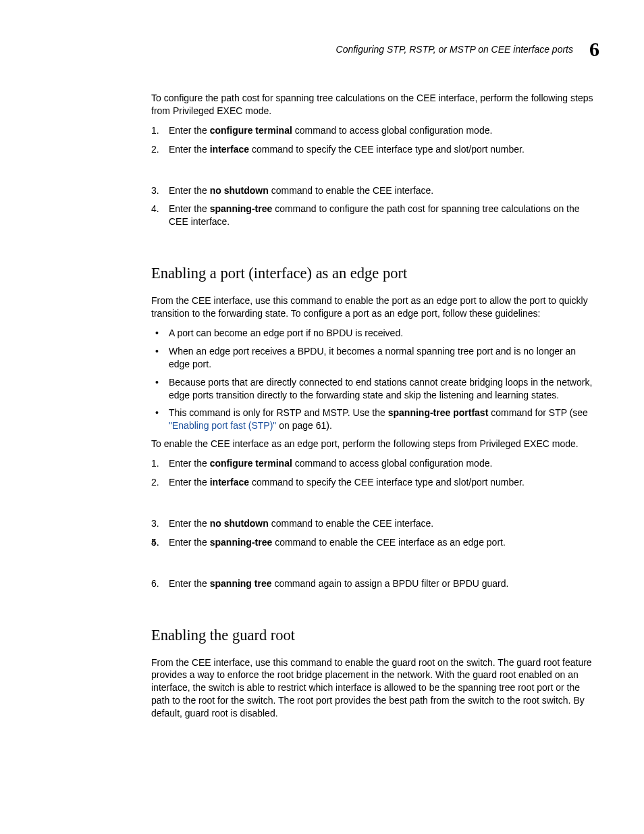 The width and height of the screenshot is (644, 834). Describe the element at coordinates (375, 583) in the screenshot. I see `step-item: 6.Enter the spanning tree command again …` at that location.